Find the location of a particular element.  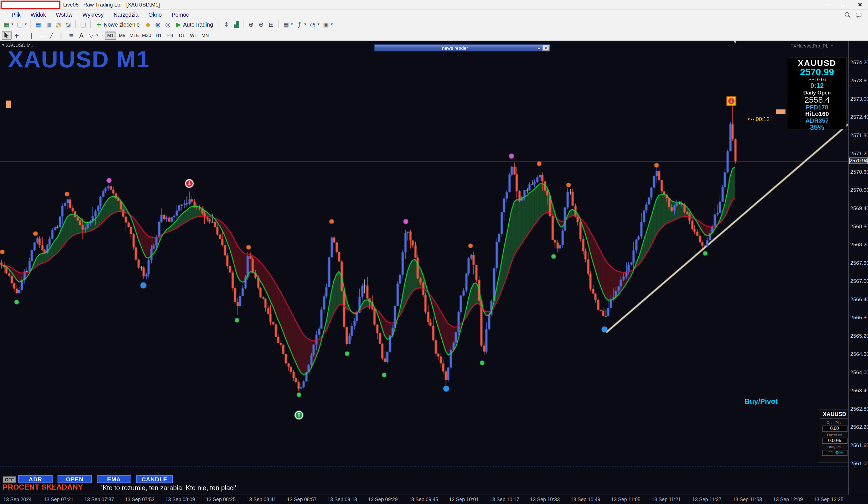

sort-icon: ↕ is located at coordinates (226, 24).